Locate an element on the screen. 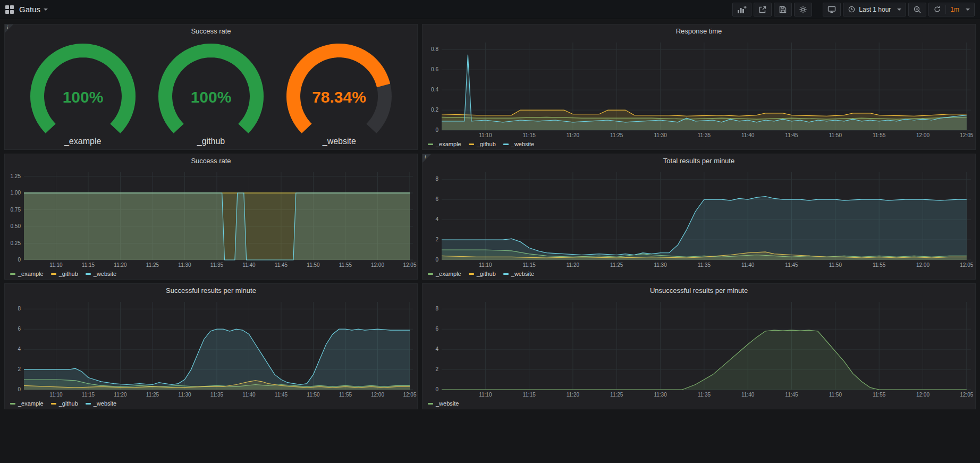 Image resolution: width=980 pixels, height=463 pixels. time-range-picker: Last 1 hour is located at coordinates (875, 10).